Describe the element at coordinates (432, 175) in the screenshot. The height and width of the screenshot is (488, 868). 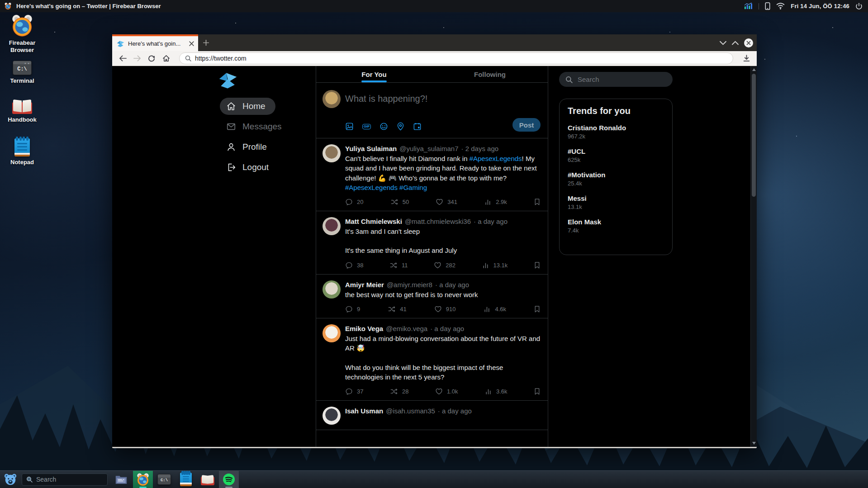
I see `tweet: Yuliya Sulaiman @yuliya_sulaiman7 2 days…` at that location.